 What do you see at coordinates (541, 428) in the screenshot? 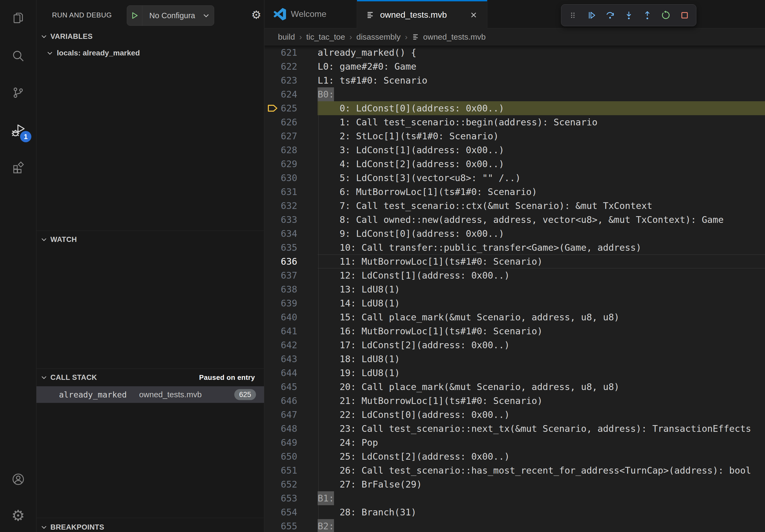
I see `code-text: 23: Call test_scenario::next_tx(&mut Sce…` at bounding box center [541, 428].